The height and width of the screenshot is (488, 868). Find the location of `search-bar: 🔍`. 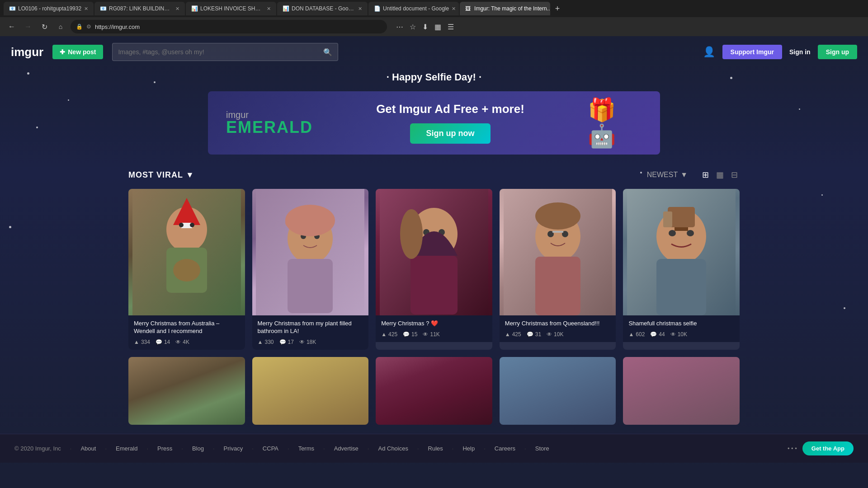

search-bar: 🔍 is located at coordinates (225, 52).